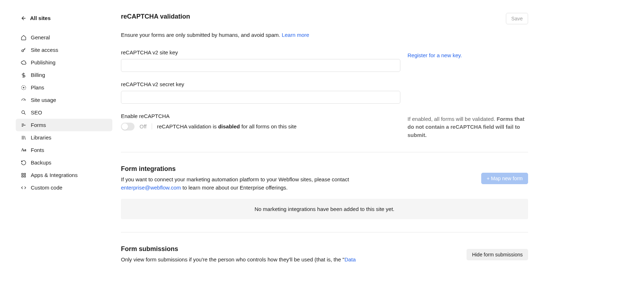 This screenshot has width=644, height=285. Describe the element at coordinates (24, 150) in the screenshot. I see `font-icon: Aa` at that location.